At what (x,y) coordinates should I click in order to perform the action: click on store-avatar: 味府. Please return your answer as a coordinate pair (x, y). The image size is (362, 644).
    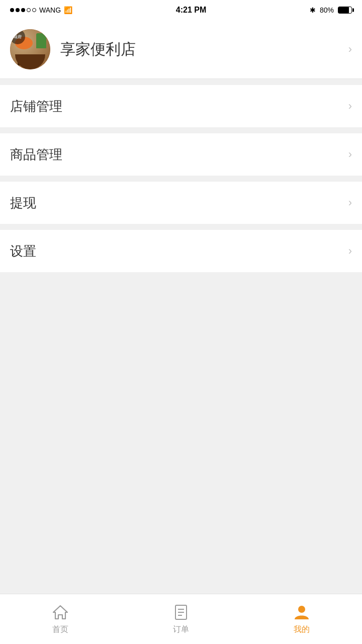
    Looking at the image, I should click on (30, 49).